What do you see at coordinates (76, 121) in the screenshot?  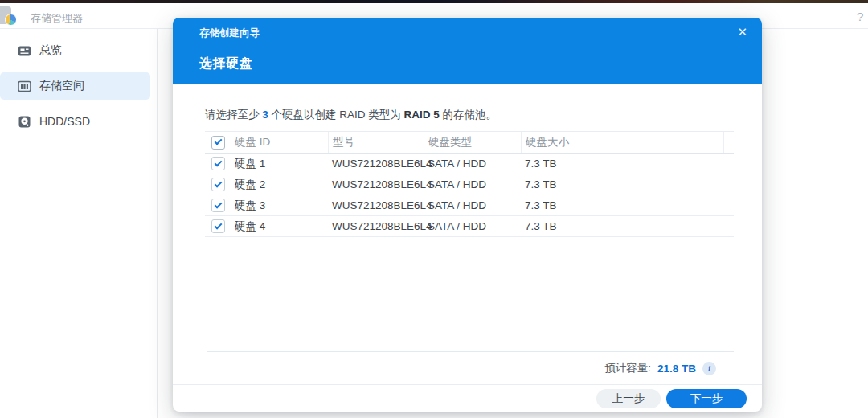 I see `sidebar-item-hdd-ssd: HDD/SSD` at bounding box center [76, 121].